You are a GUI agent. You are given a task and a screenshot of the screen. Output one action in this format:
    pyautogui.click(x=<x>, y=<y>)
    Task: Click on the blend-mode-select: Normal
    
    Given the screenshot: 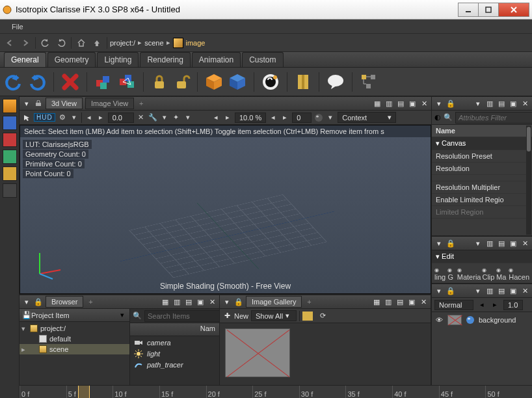 What is the action you would take?
    pyautogui.click(x=454, y=305)
    